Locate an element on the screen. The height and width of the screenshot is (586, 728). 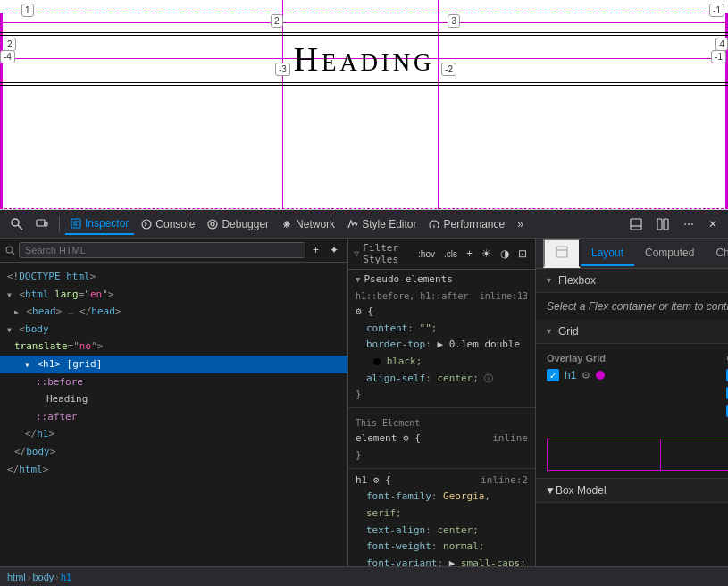
breadcrumb-h1: h1 is located at coordinates (66, 577).